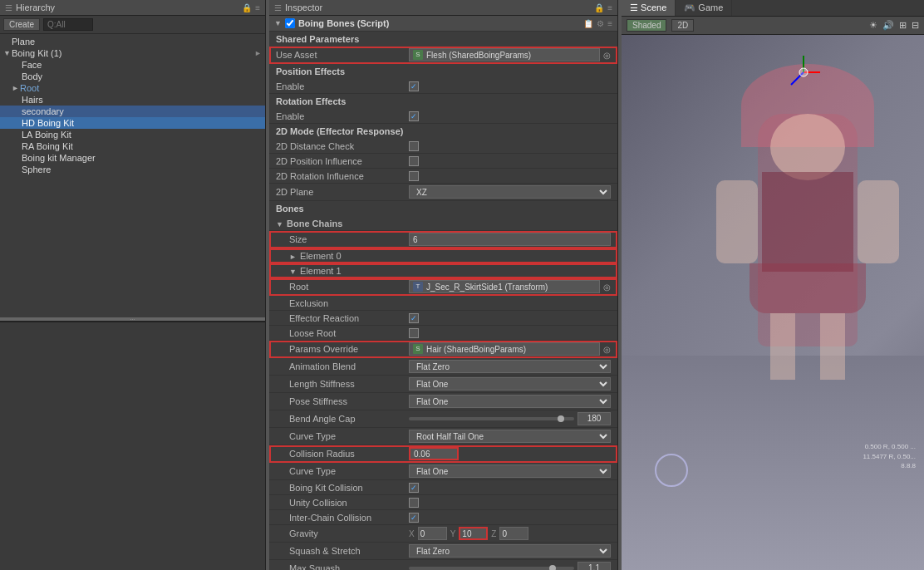 The width and height of the screenshot is (924, 570). Describe the element at coordinates (504, 287) in the screenshot. I see `root-field: T J_Sec_R_SkirtSide1 (Transform)` at that location.